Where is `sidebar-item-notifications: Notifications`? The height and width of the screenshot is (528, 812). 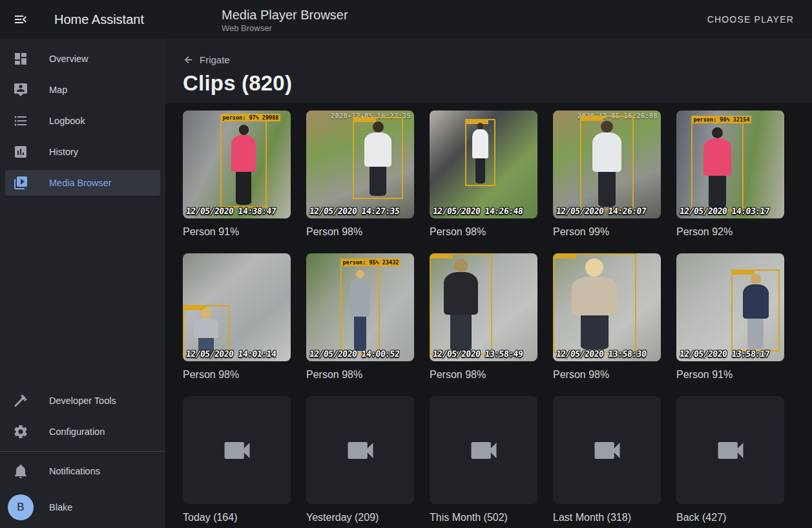
sidebar-item-notifications: Notifications is located at coordinates (83, 471).